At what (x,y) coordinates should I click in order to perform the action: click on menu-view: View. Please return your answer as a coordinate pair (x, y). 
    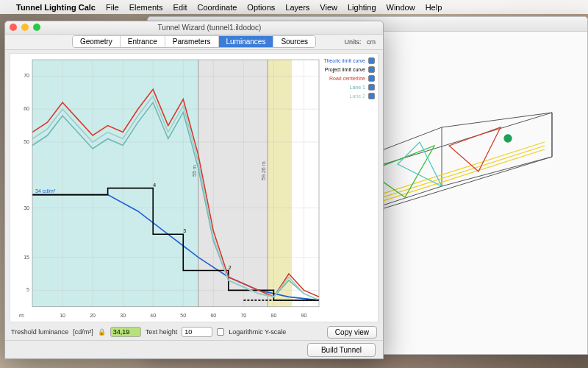
    Looking at the image, I should click on (329, 7).